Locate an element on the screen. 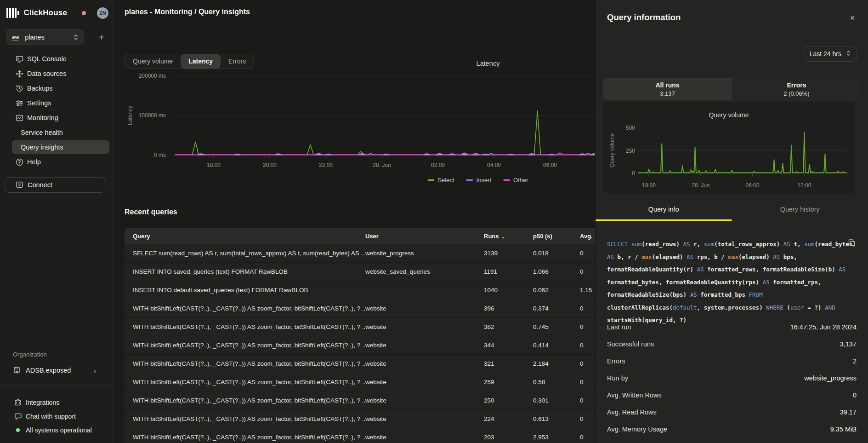 The width and height of the screenshot is (868, 443). summary-tab-label: Errors is located at coordinates (796, 85).